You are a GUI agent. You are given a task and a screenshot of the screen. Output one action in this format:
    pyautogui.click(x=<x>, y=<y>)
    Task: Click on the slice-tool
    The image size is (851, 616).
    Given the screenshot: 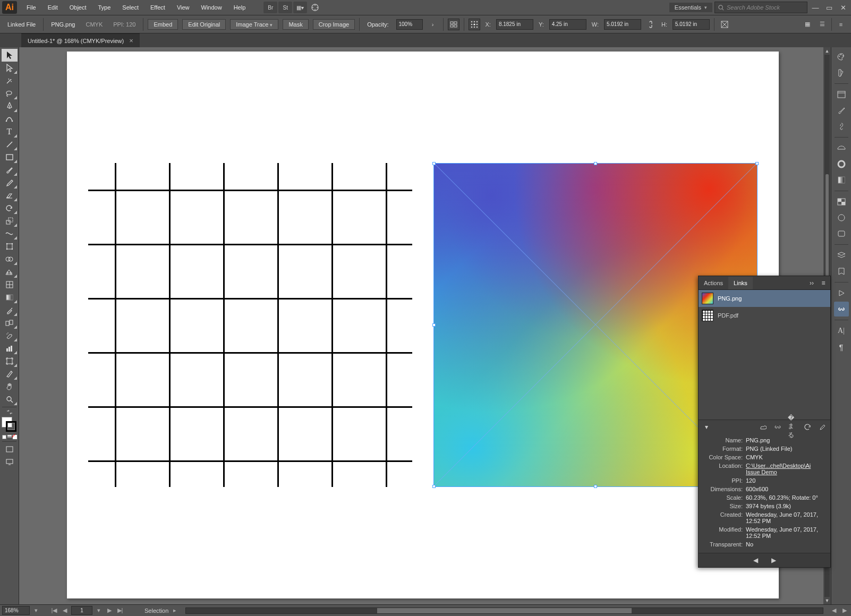 What is the action you would take?
    pyautogui.click(x=10, y=374)
    